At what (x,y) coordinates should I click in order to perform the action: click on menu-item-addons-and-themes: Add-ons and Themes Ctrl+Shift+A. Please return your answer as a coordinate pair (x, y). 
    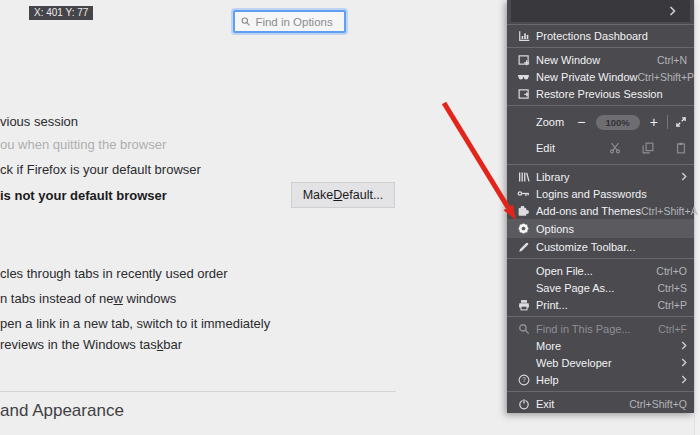
    Looking at the image, I should click on (600, 210).